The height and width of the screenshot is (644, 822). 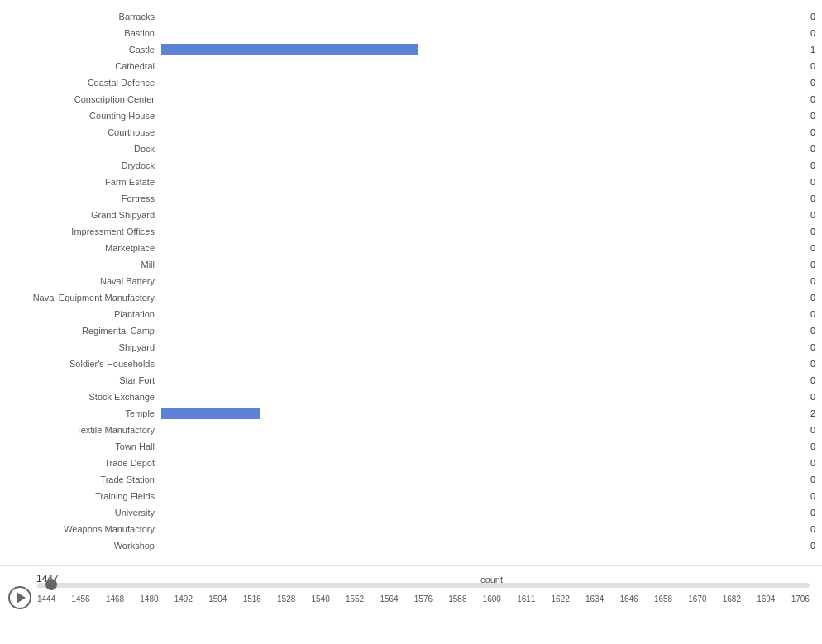 What do you see at coordinates (411, 347) in the screenshot?
I see `bar-row: Shipyard0` at bounding box center [411, 347].